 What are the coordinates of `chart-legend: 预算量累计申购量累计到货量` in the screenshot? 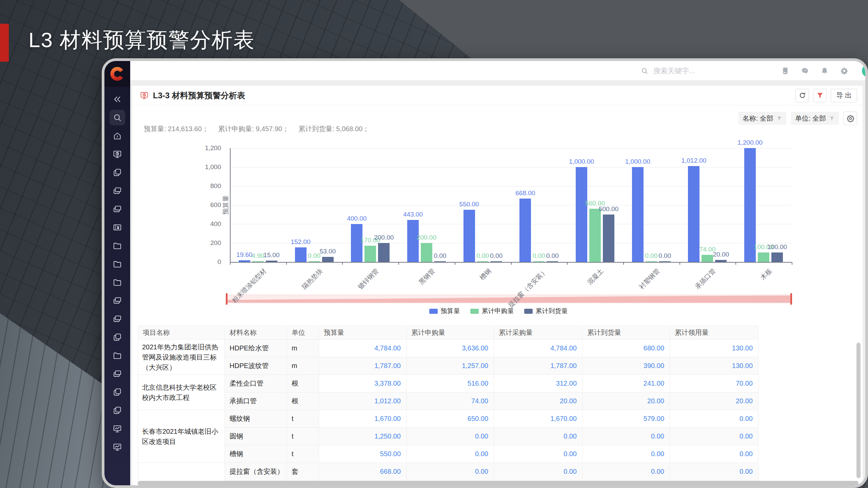 It's located at (497, 311).